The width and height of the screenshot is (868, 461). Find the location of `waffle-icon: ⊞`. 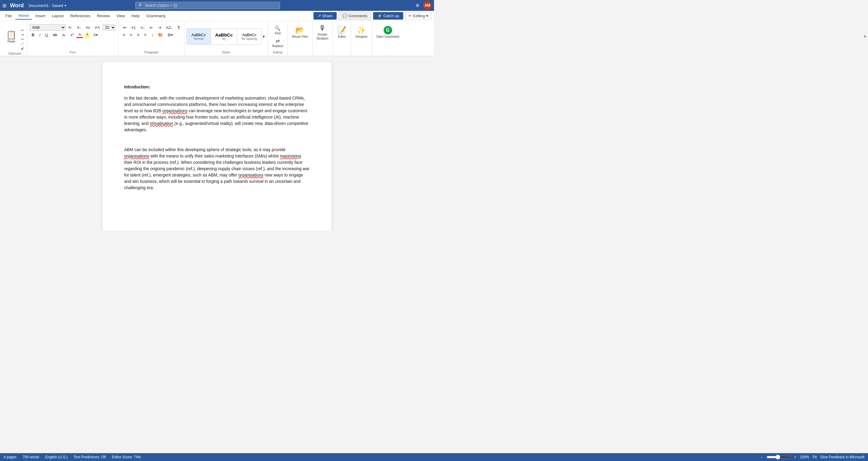

waffle-icon: ⊞ is located at coordinates (4, 5).